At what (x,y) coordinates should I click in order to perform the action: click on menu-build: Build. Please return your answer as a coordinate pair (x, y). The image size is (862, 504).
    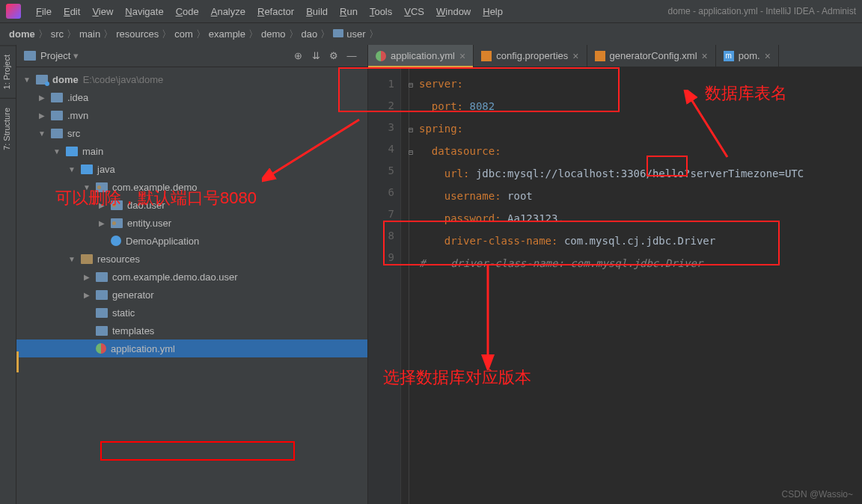
    Looking at the image, I should click on (317, 12).